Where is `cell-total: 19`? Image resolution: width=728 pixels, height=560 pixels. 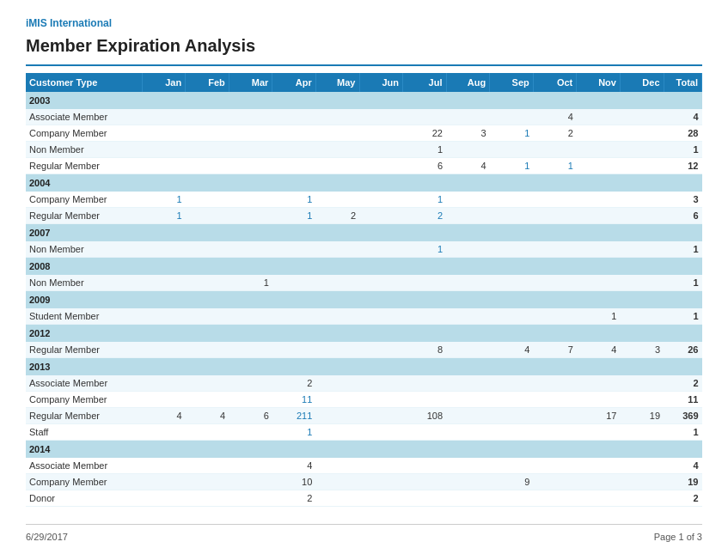 cell-total: 19 is located at coordinates (682, 483).